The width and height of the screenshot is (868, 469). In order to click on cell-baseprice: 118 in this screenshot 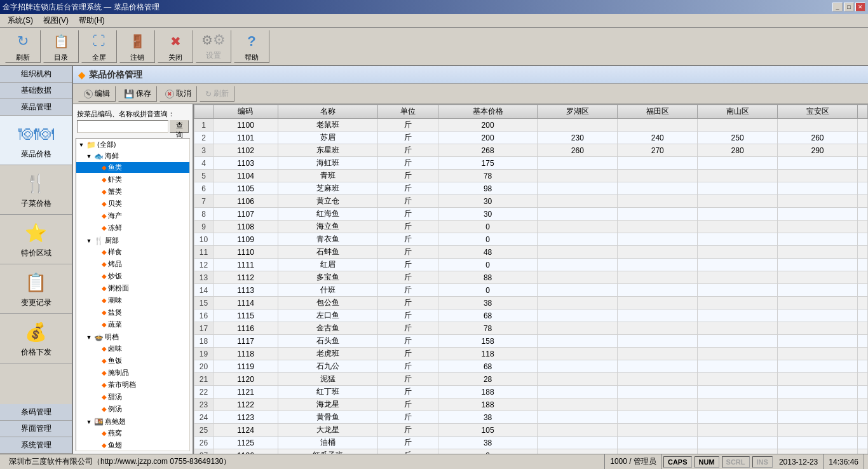, I will do `click(488, 354)`.